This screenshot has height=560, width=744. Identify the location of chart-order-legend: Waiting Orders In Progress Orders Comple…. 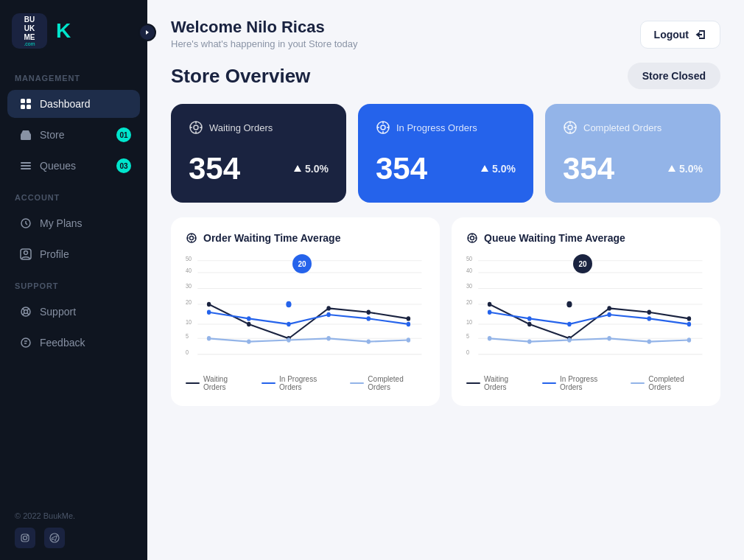
(305, 383).